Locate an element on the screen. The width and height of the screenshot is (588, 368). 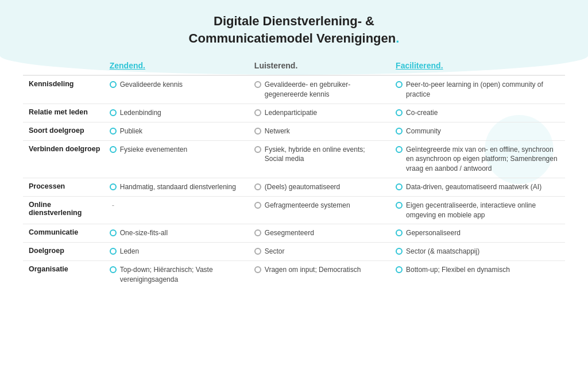
table-cell: Gevalideerde kennis is located at coordinates (176, 90).